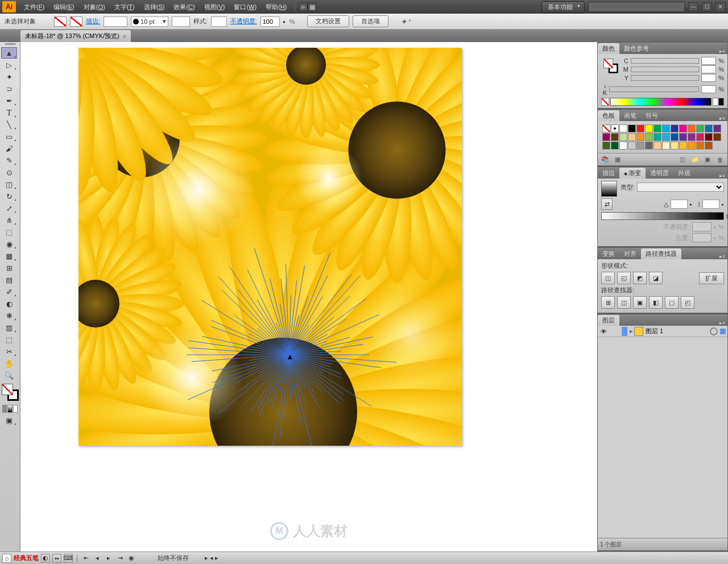 The width and height of the screenshot is (728, 564). I want to click on spectrum-picker, so click(661, 102).